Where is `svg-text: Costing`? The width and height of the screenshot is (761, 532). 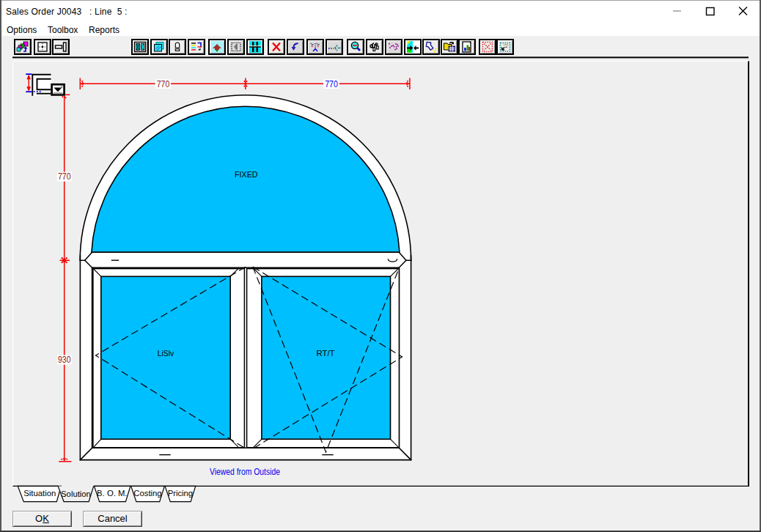 svg-text: Costing is located at coordinates (147, 493).